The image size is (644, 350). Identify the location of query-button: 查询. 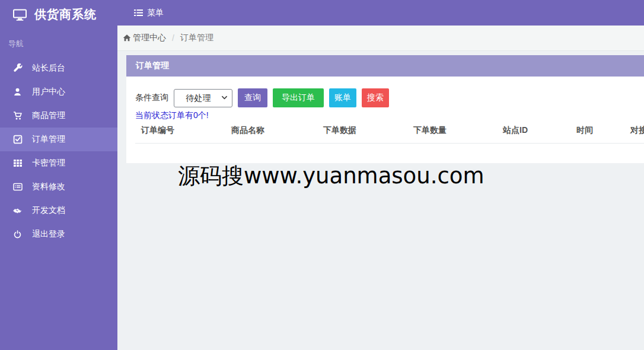
(253, 98).